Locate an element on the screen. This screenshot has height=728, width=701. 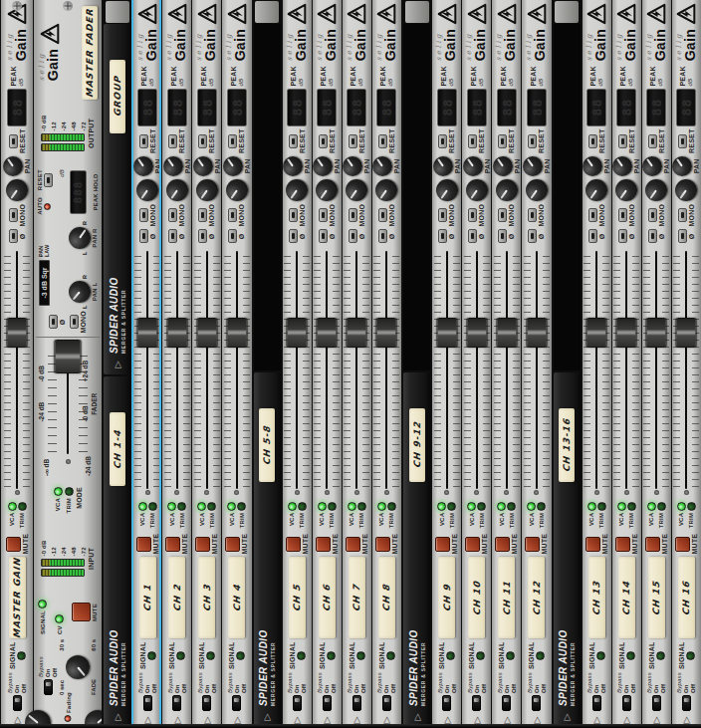
tape-label-strip: MASTER FADER is located at coordinates (90, 53).